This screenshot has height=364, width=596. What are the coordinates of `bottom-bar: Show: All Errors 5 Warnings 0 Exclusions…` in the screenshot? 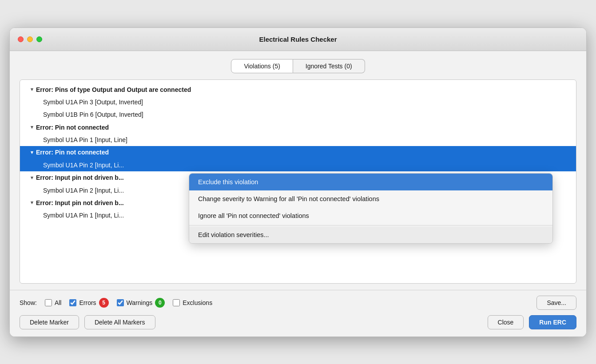 It's located at (298, 303).